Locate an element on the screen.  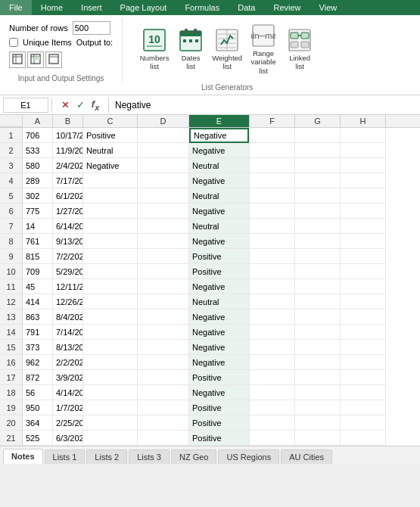
row-header-11: 11 is located at coordinates (11, 287).